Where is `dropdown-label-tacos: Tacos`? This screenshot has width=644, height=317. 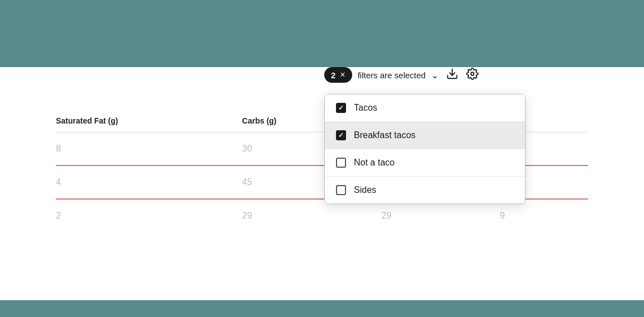
dropdown-label-tacos: Tacos is located at coordinates (366, 108).